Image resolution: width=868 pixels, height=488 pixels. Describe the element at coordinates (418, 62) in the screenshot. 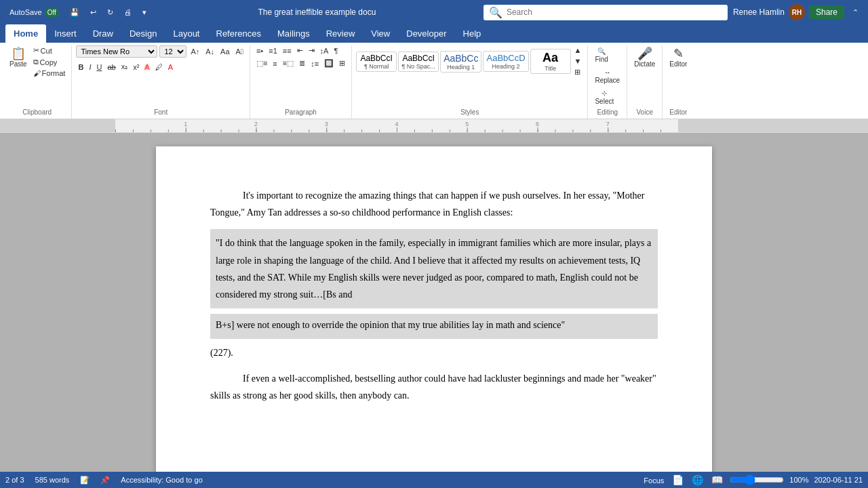

I see `style-nospace: AaBbCcI ¶ No Spac...` at that location.